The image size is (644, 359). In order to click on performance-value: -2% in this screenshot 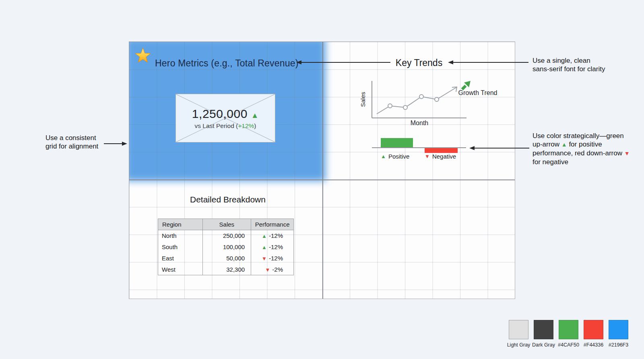, I will do `click(278, 270)`.